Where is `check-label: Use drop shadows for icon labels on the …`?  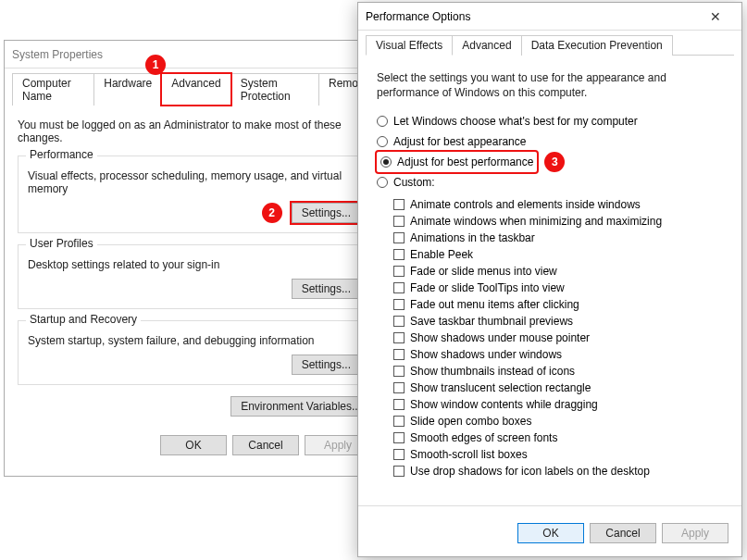
check-label: Use drop shadows for icon labels on the … is located at coordinates (529, 471).